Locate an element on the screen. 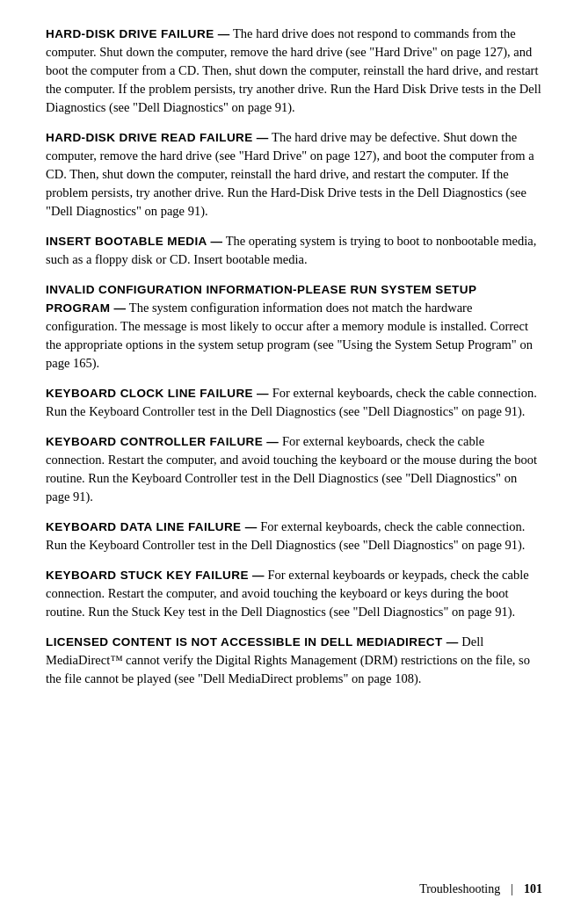 The width and height of the screenshot is (588, 906). entry-hard-disk-drive-failure: Hard-disk drive failure — The hard drive… is located at coordinates (294, 70).